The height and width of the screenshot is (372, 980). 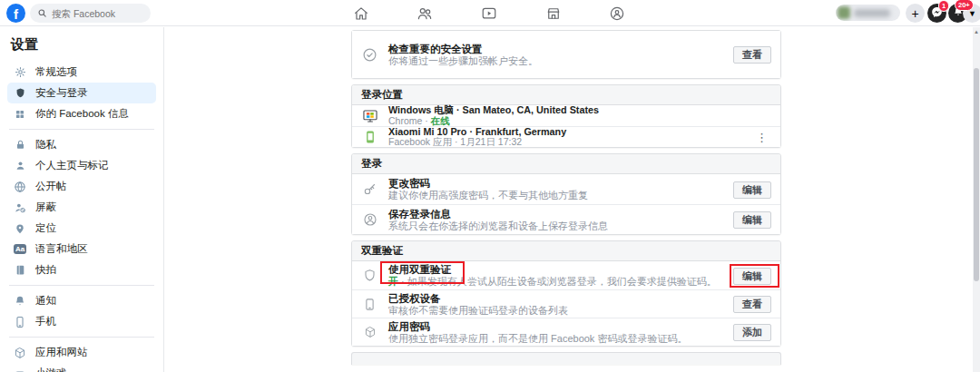 What do you see at coordinates (82, 249) in the screenshot?
I see `sidebar-item-aa: Aa 语言和地区` at bounding box center [82, 249].